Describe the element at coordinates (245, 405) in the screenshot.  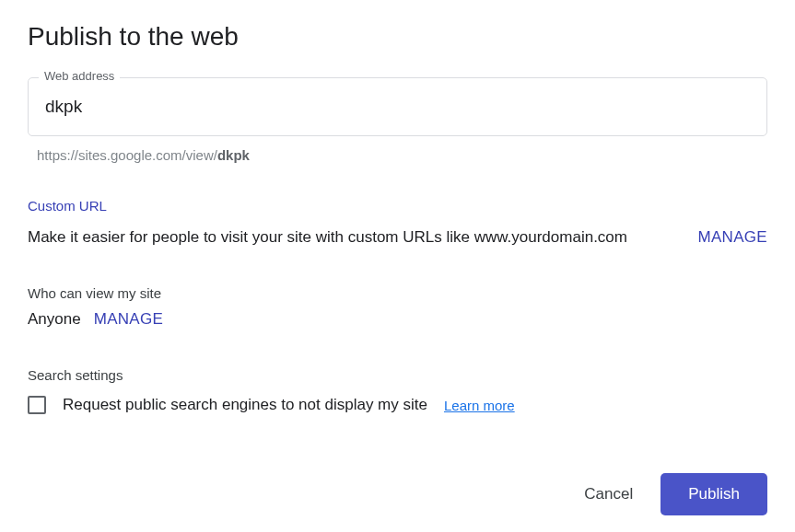
I see `search-checkbox-label: Request public search engines to not dis…` at that location.